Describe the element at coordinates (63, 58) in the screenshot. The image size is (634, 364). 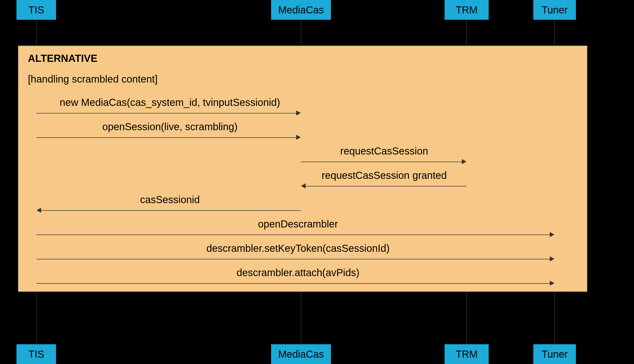
I see `alt-fragment-title: ALTERNATIVE` at that location.